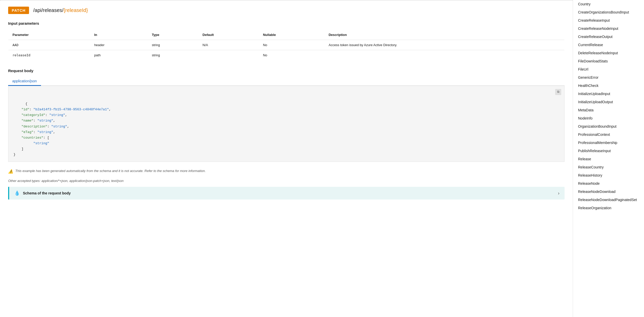 The image size is (644, 317). I want to click on sidebar-item: OrganizationBoundInput, so click(609, 126).